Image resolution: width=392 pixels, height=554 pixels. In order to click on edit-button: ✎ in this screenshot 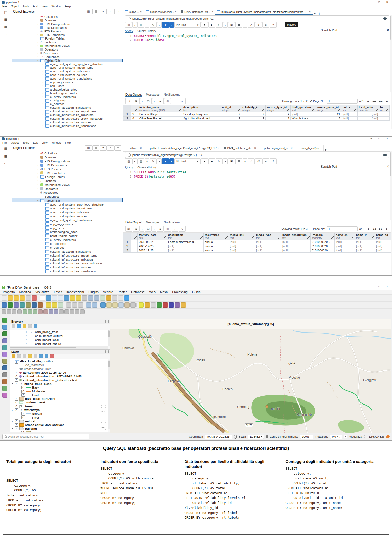, I will do `click(153, 161)`.